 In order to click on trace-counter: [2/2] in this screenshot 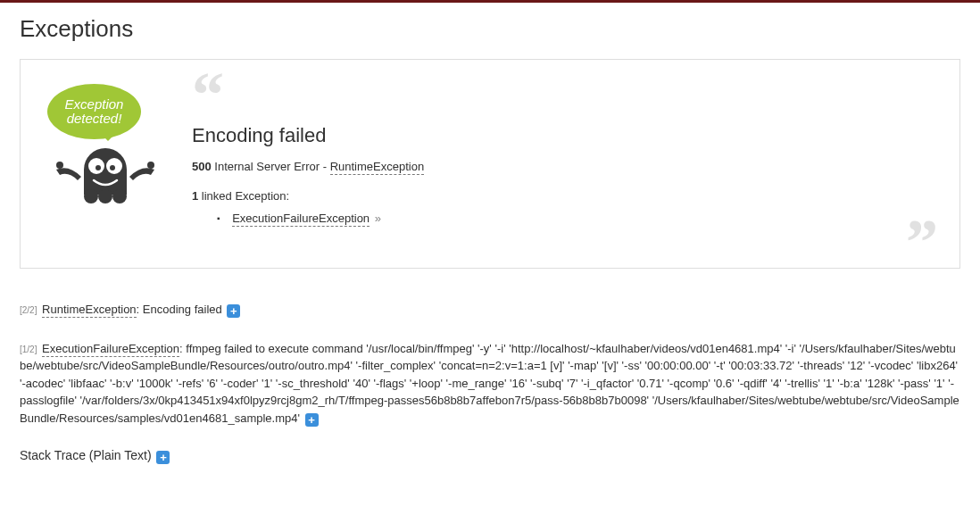, I will do `click(29, 311)`.